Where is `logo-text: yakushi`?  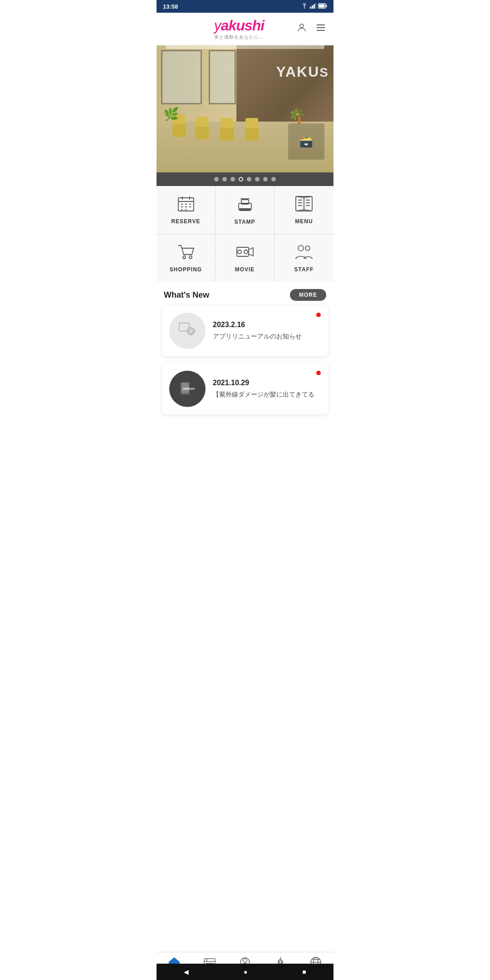 logo-text: yakushi is located at coordinates (239, 25).